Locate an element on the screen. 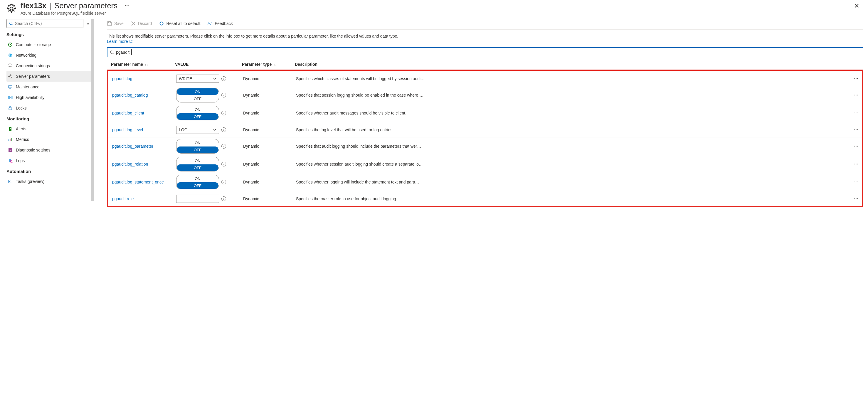 This screenshot has height=416, width=868. save-button: Save is located at coordinates (115, 24).